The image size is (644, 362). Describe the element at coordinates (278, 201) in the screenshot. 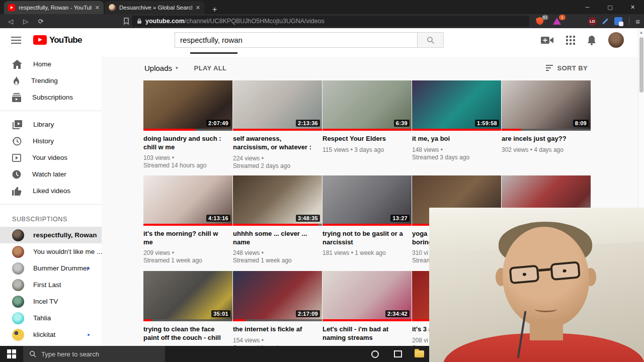

I see `video-thumbnail: 3:48:35` at that location.